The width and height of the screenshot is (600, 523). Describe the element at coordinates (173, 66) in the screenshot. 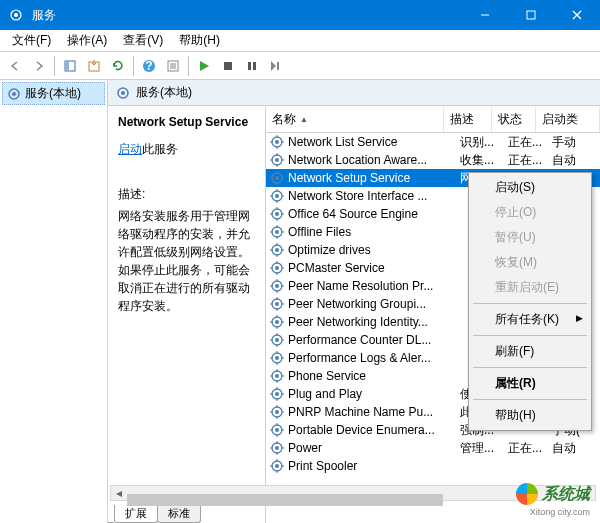

I see `properties-button` at that location.